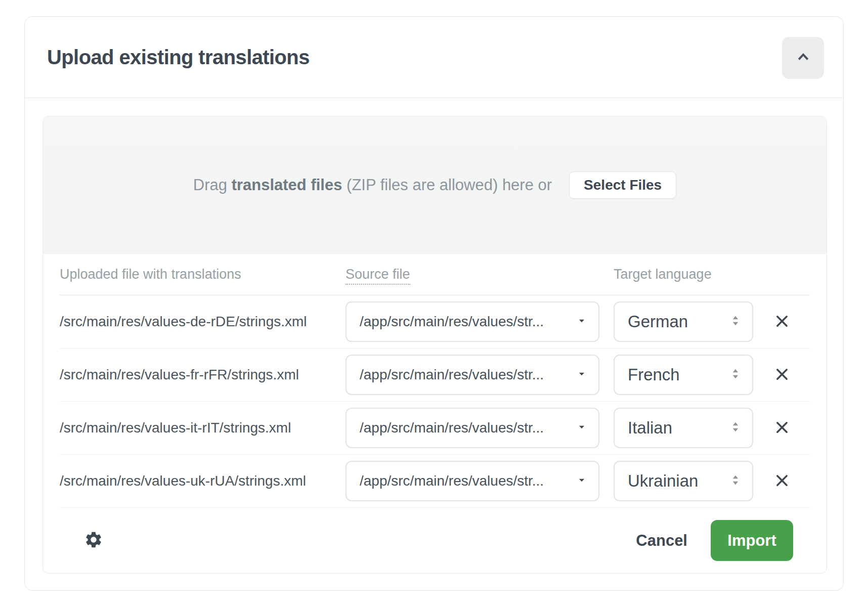  I want to click on dropzone-text-suffix: (ZIP files are allowed) here or, so click(449, 185).